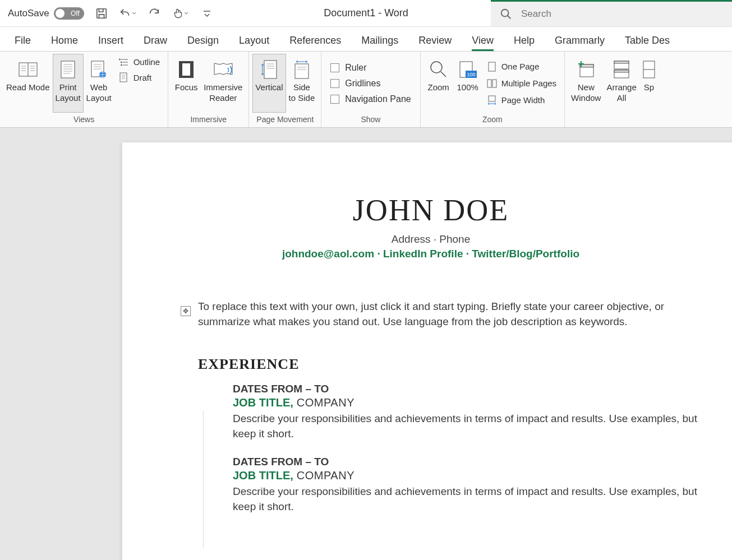 This screenshot has width=732, height=560. What do you see at coordinates (302, 70) in the screenshot?
I see `side-to-side-icon` at bounding box center [302, 70].